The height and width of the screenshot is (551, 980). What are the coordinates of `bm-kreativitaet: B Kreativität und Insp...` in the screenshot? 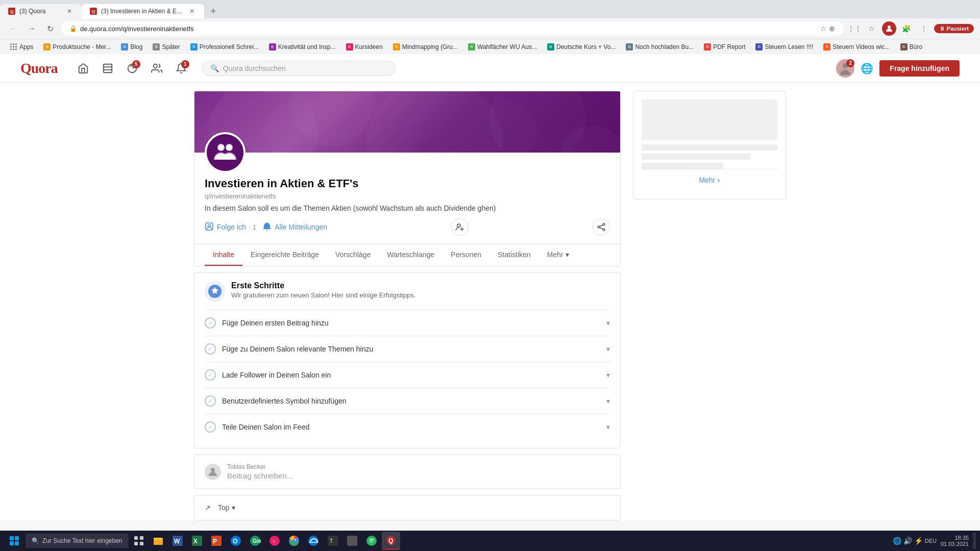 It's located at (302, 47).